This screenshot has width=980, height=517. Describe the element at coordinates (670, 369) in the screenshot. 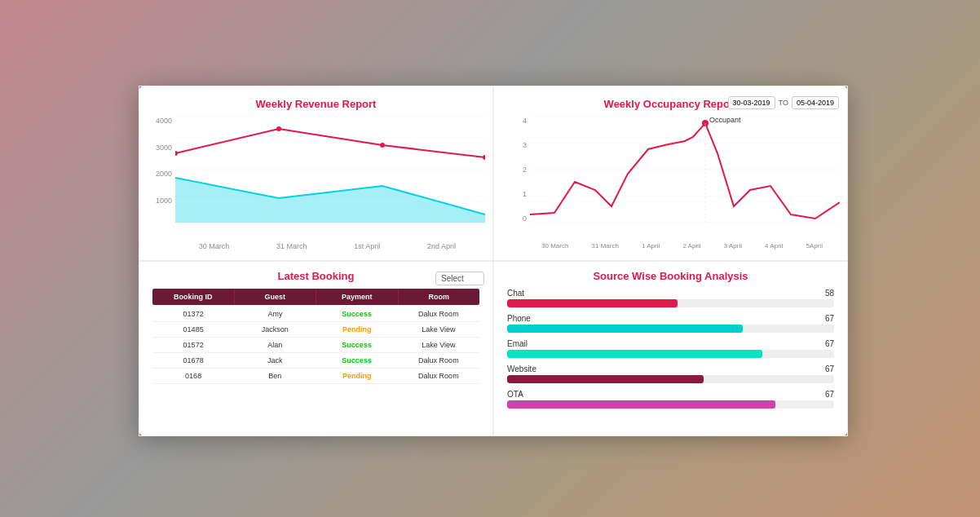

I see `bar-label-row: Website 67` at that location.